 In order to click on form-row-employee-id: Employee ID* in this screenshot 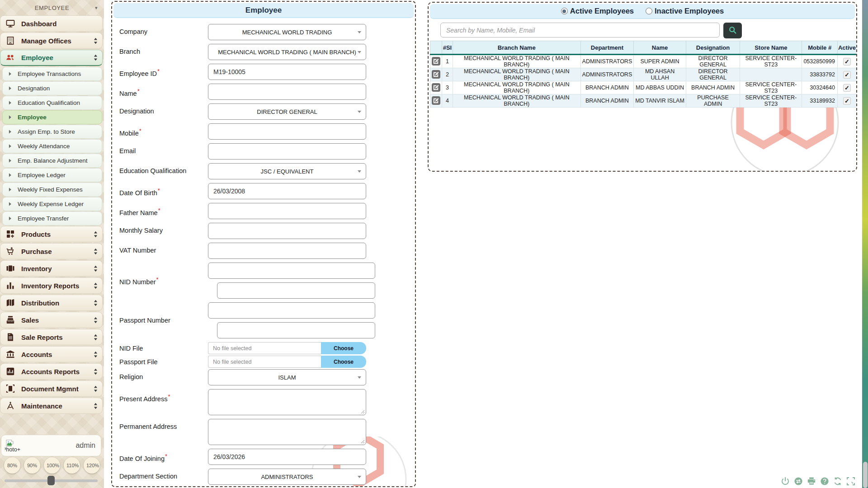, I will do `click(264, 72)`.